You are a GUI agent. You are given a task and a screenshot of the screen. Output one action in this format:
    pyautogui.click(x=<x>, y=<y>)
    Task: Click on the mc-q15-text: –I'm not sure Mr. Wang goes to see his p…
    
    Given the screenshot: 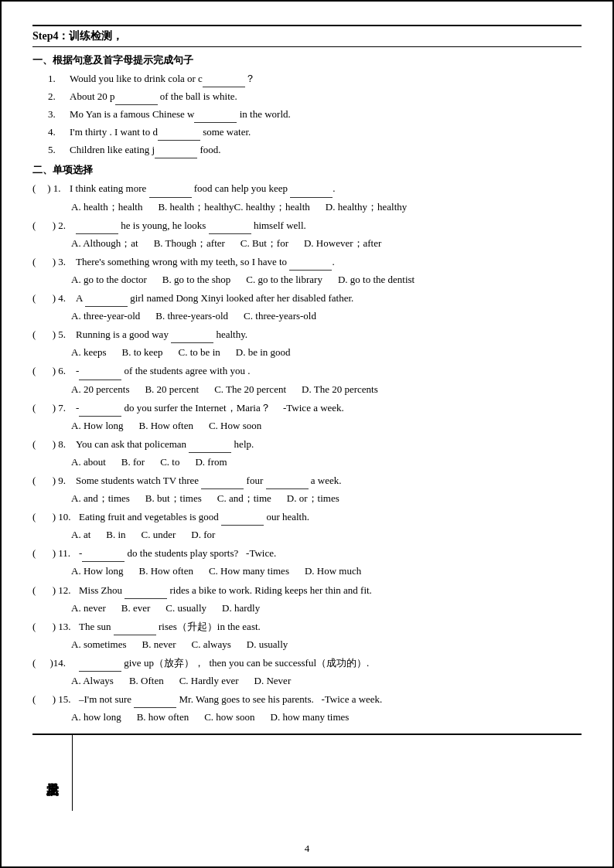 What is the action you would take?
    pyautogui.click(x=230, y=700)
    